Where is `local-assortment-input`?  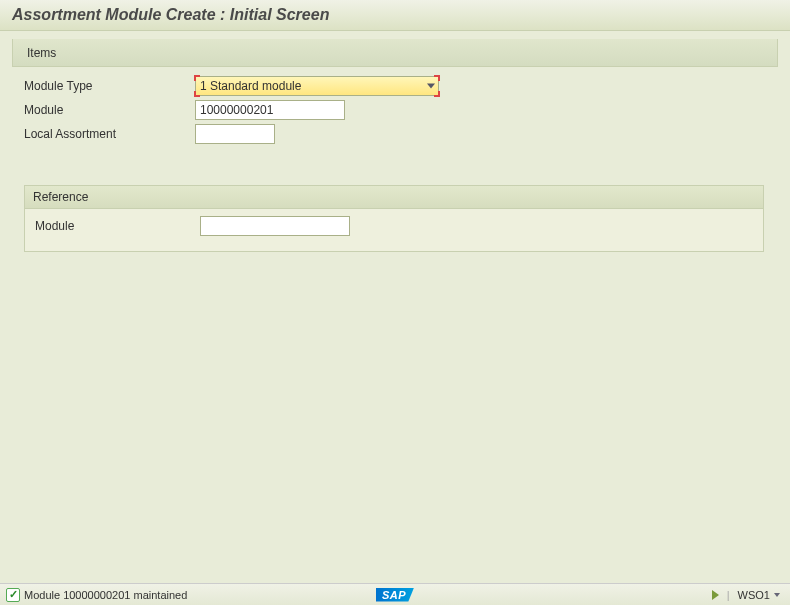 local-assortment-input is located at coordinates (235, 134).